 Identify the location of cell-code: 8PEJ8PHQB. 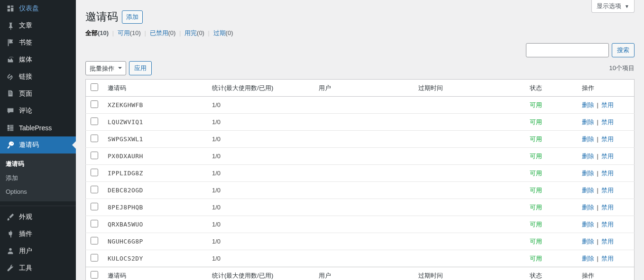
(155, 208).